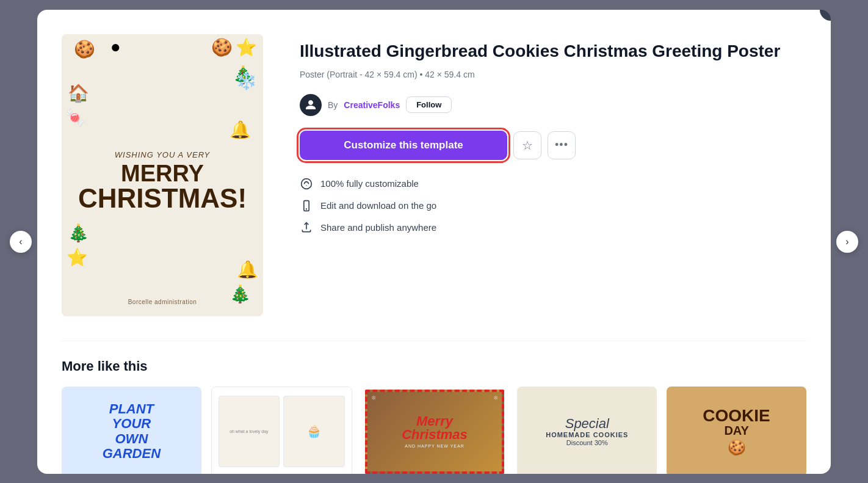  I want to click on thumbnail-1: PlantYourOwnGarden, so click(132, 430).